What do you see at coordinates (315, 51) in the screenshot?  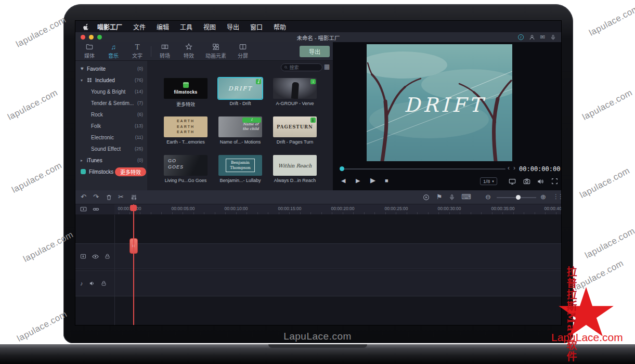 I see `export-button: 导出` at bounding box center [315, 51].